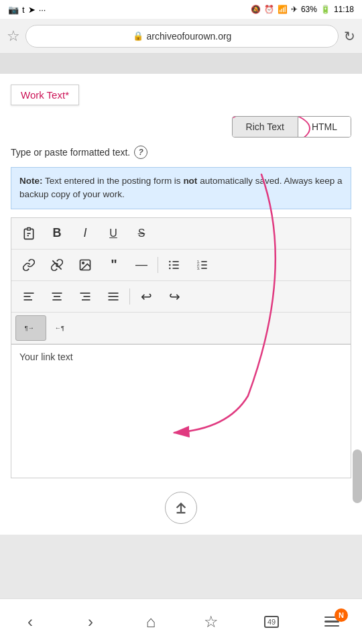 Image resolution: width=362 pixels, height=644 pixels. Describe the element at coordinates (211, 622) in the screenshot. I see `bookmarks-button: ☆` at that location.